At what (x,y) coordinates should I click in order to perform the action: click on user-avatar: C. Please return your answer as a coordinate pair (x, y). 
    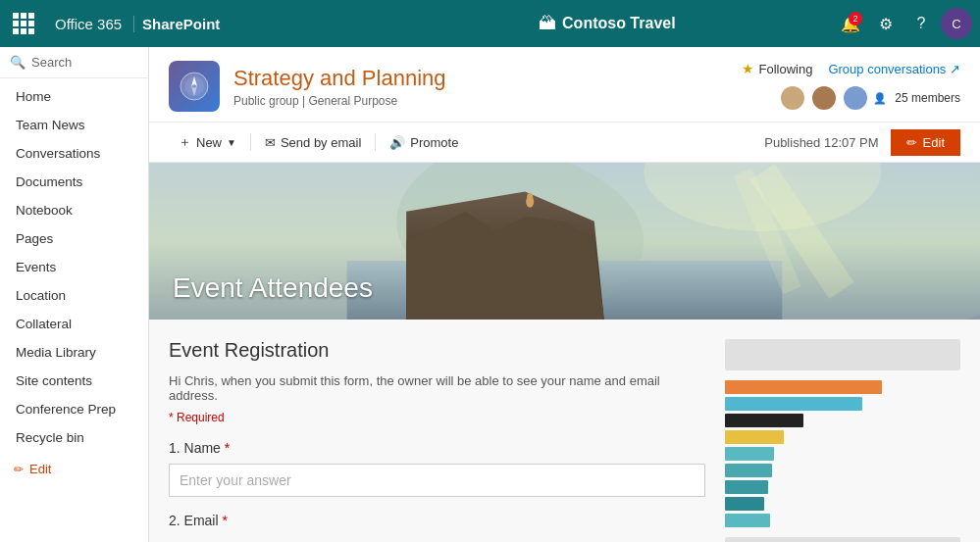
    Looking at the image, I should click on (956, 24).